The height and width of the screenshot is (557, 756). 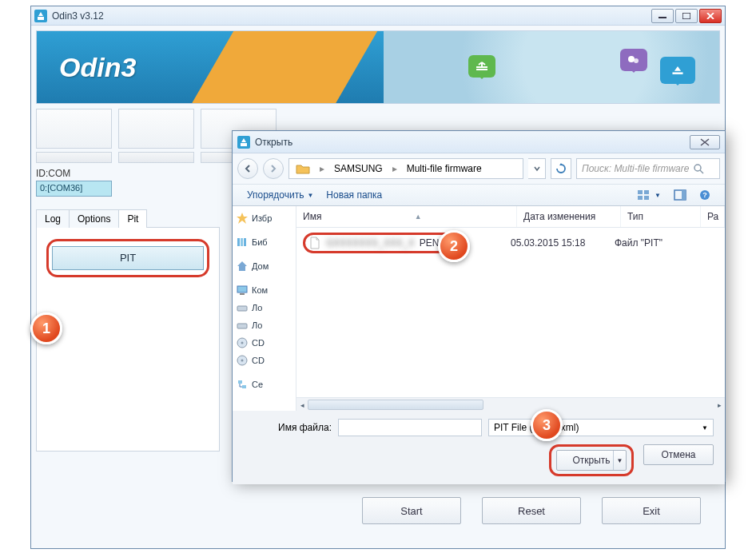 I want to click on organize-menu: Упорядочить ▼, so click(x=280, y=195).